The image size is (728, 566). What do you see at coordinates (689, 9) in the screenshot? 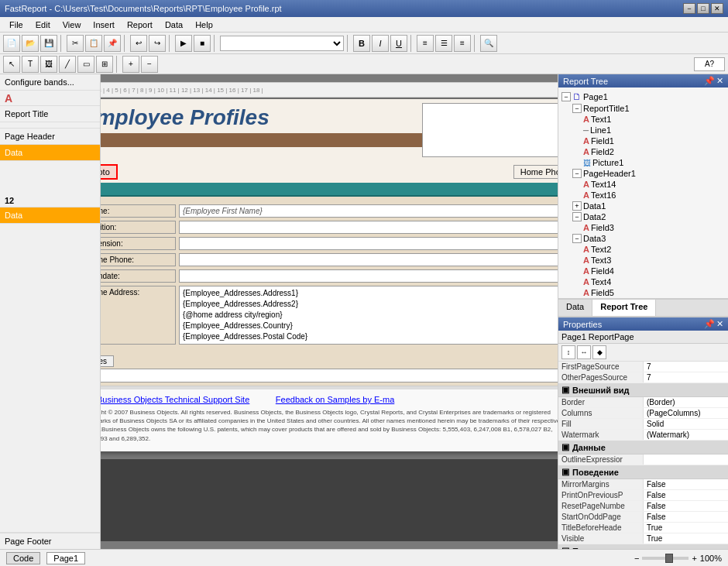
I see `minimize-button: −` at bounding box center [689, 9].